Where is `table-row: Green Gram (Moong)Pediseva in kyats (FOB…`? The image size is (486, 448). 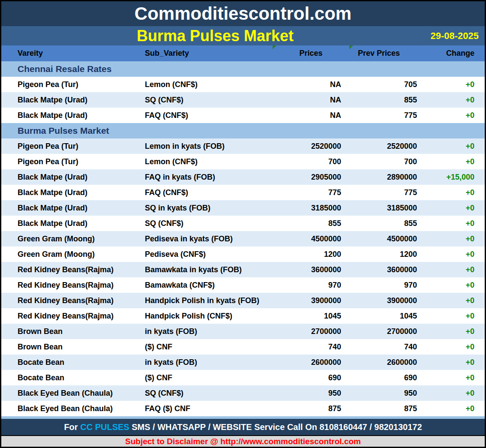 table-row: Green Gram (Moong)Pediseva in kyats (FOB… is located at coordinates (243, 239).